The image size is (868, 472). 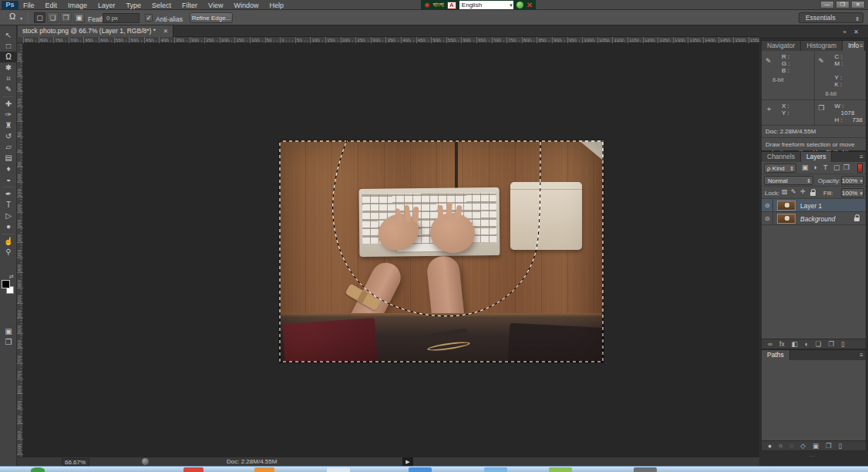 What do you see at coordinates (846, 167) in the screenshot?
I see `filter-smart-object-icon: ❐` at bounding box center [846, 167].